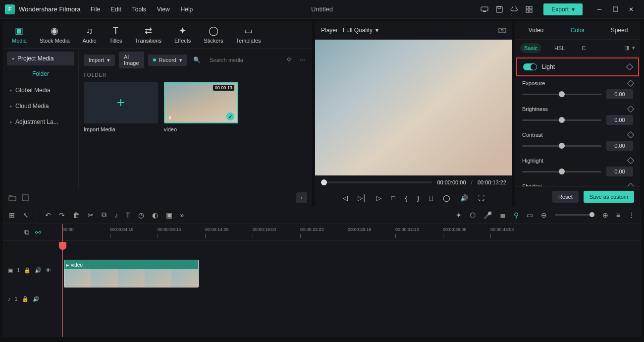 This screenshot has width=644, height=342. I want to click on menu-edit: Edit, so click(116, 9).